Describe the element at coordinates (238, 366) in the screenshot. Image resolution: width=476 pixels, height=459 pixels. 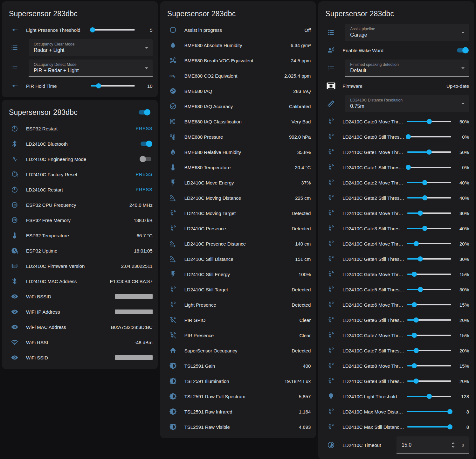
I see `entity-row-tsl2591-gain: TSL2591 Gain400` at that location.